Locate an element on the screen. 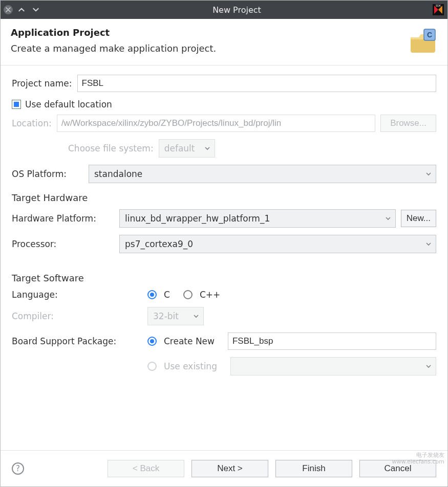 The image size is (448, 487). page-title: Application Project is located at coordinates (207, 33).